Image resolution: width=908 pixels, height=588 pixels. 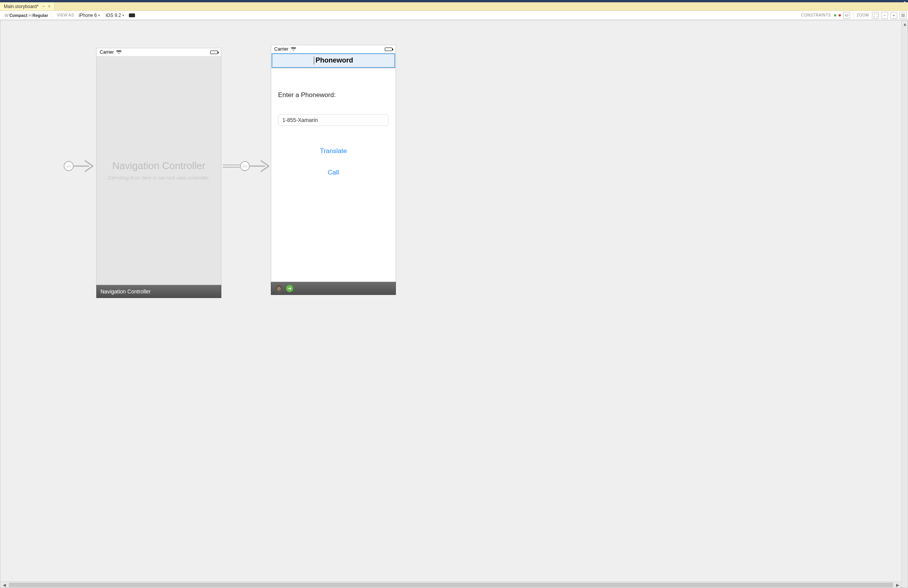 I want to click on phoneword-input, so click(x=333, y=120).